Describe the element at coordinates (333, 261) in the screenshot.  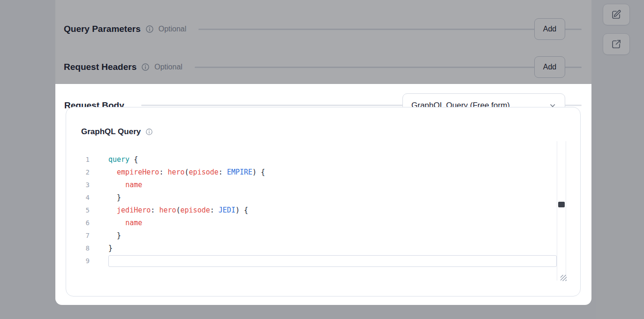
I see `cursor-line-highlight` at that location.